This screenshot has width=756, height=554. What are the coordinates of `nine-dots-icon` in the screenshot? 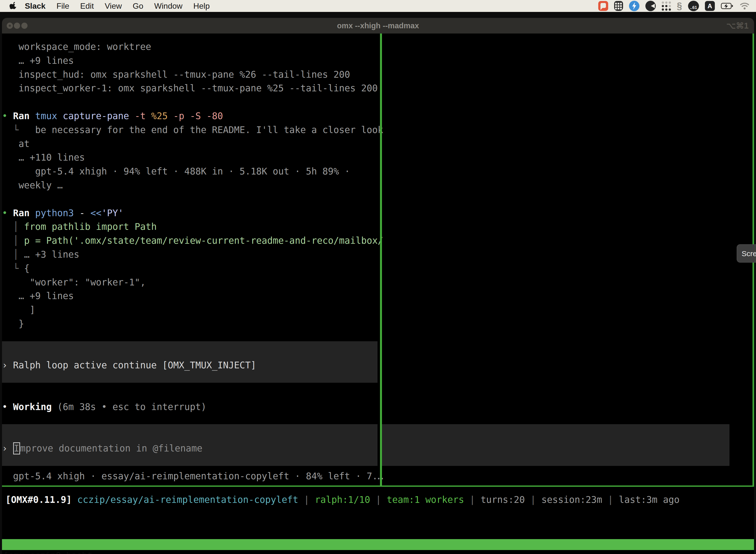 It's located at (666, 6).